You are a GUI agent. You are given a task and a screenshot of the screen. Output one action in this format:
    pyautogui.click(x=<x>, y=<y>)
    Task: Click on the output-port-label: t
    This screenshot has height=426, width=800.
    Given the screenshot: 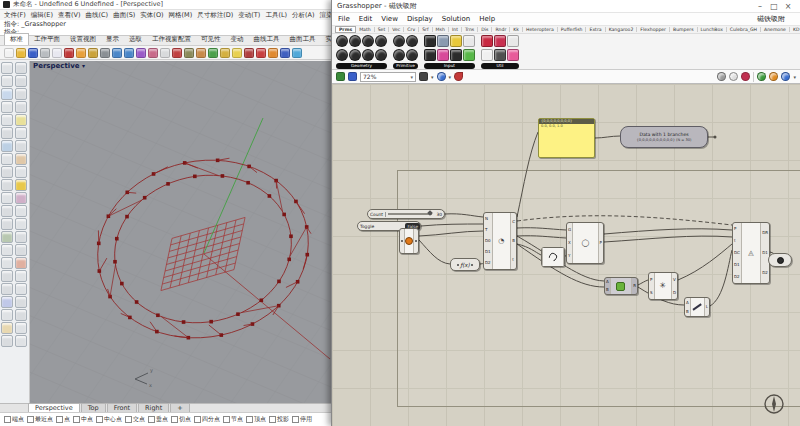 What is the action you would take?
    pyautogui.click(x=514, y=260)
    